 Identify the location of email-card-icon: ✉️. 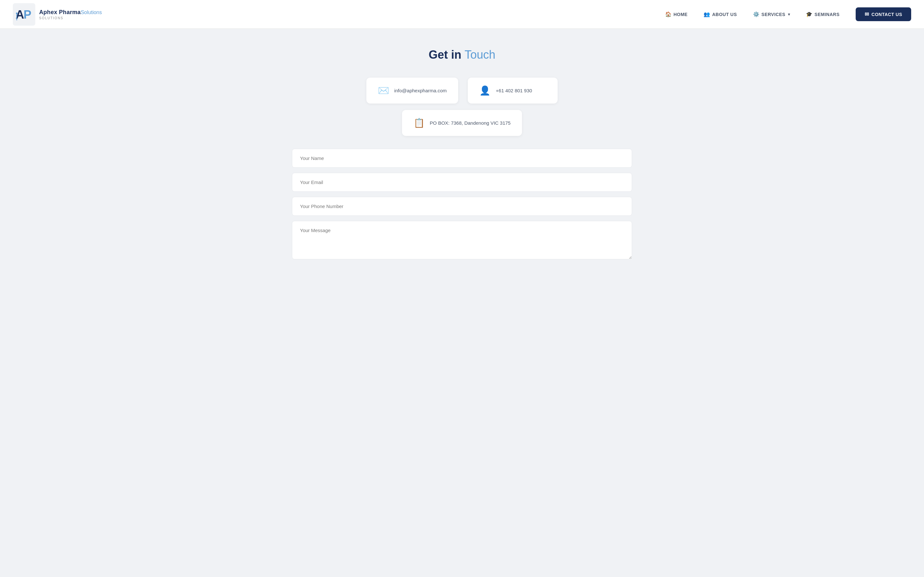
(383, 90).